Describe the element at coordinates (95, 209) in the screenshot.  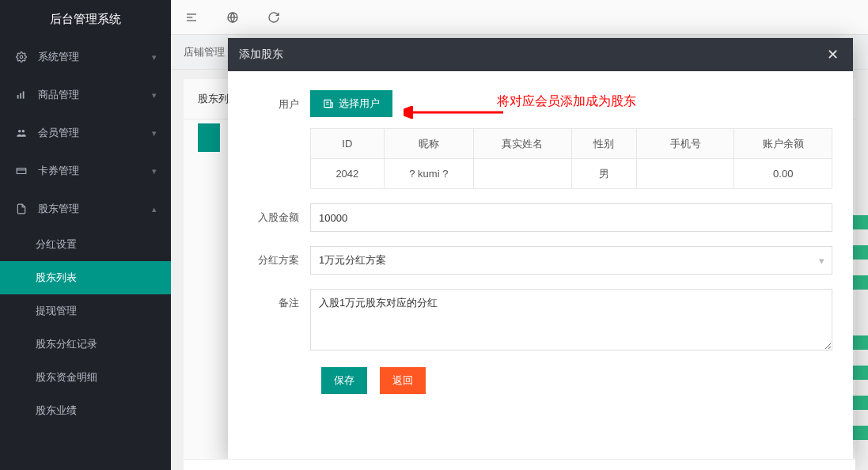
I see `sidebar-group-label: 股东管理` at that location.